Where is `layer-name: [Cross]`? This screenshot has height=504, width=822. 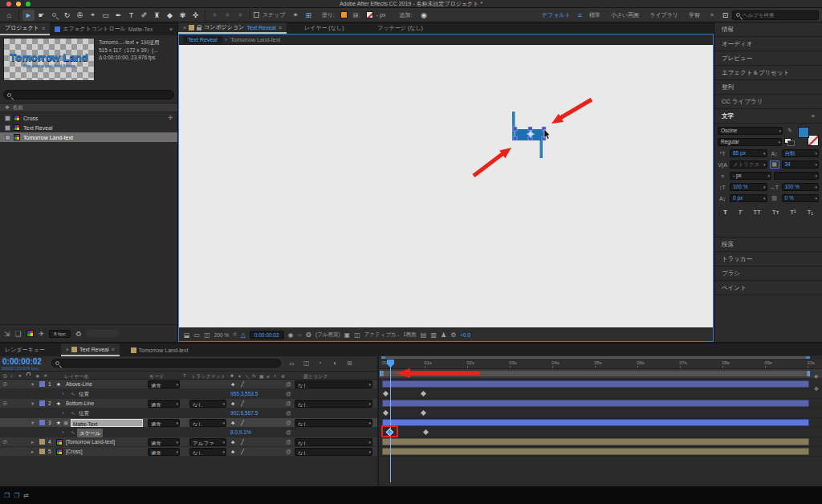 layer-name: [Cross] is located at coordinates (74, 451).